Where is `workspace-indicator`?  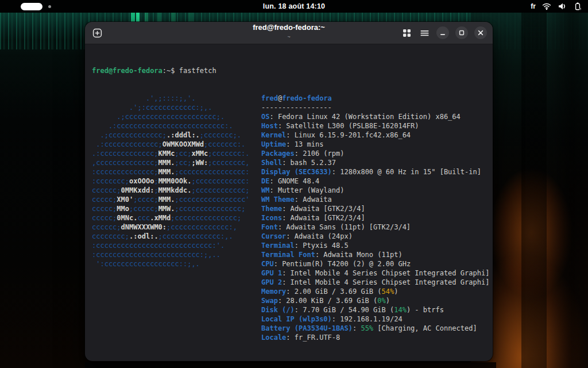 workspace-indicator is located at coordinates (36, 6).